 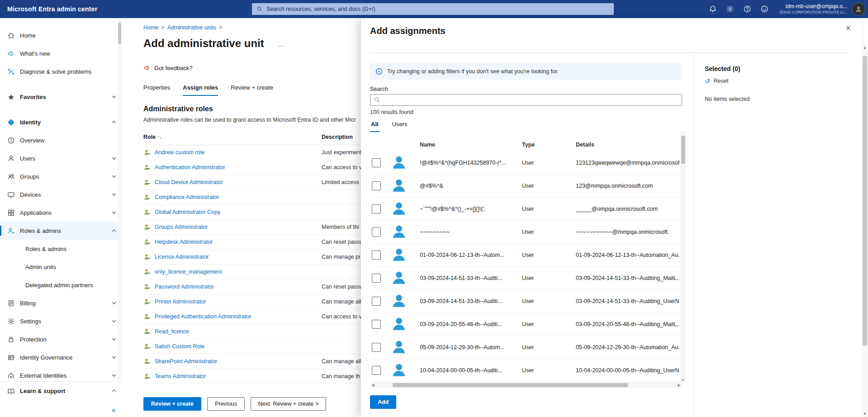 I want to click on role-link: Andrew custom role, so click(x=180, y=152).